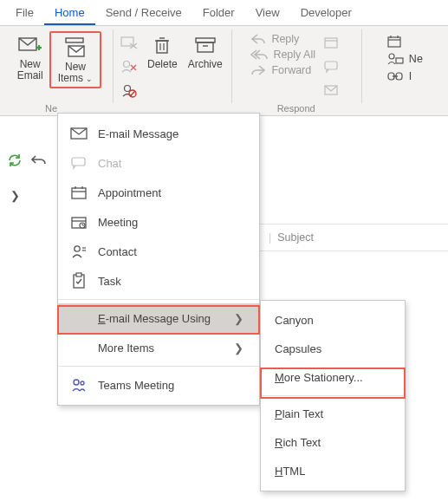 The width and height of the screenshot is (448, 501). Describe the element at coordinates (136, 385) in the screenshot. I see `menu-teams-label: Teams Meeting` at that location.